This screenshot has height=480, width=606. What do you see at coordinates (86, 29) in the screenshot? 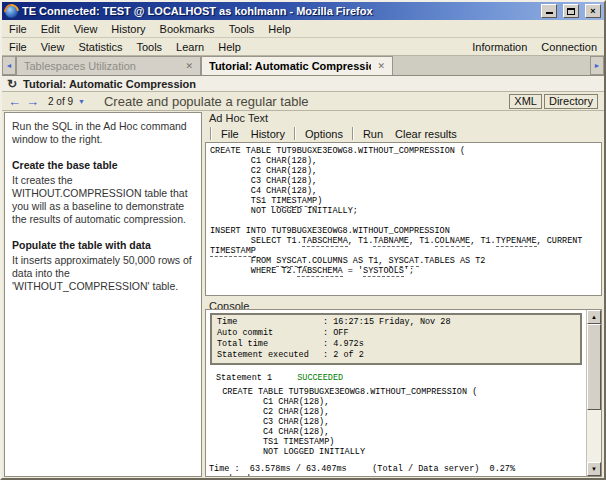
I see `firefox-menu-item: View` at bounding box center [86, 29].